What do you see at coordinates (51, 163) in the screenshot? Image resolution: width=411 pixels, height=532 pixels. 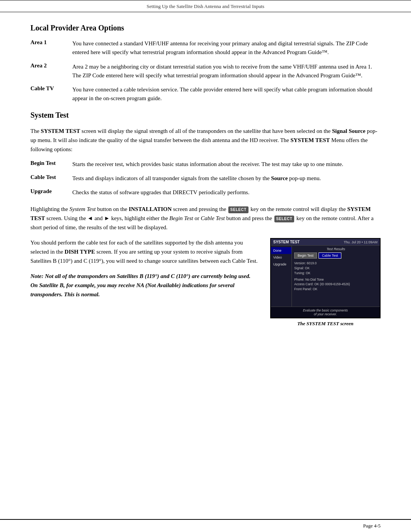 I see `def-term-begintest: Begin Test` at bounding box center [51, 163].